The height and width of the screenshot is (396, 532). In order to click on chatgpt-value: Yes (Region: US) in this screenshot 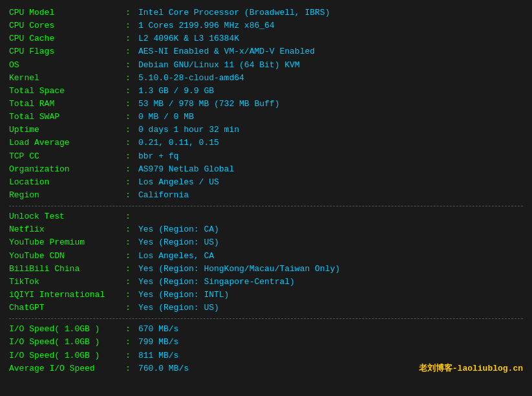, I will do `click(178, 308)`.